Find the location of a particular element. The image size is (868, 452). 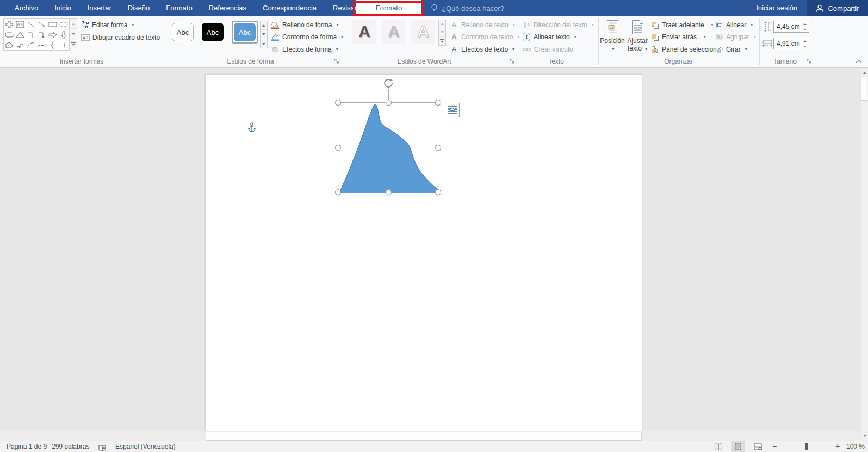

zoom-slider-thumb is located at coordinates (807, 447).